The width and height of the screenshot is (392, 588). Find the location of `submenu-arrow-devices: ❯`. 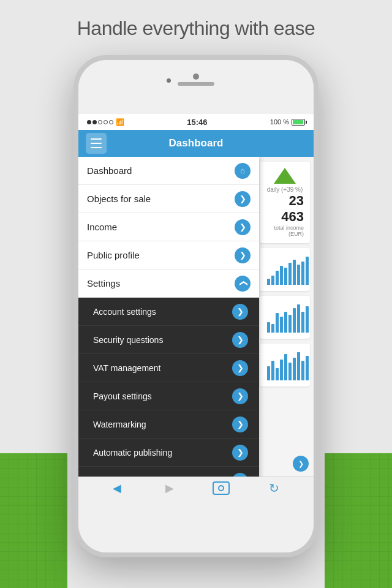

submenu-arrow-devices: ❯ is located at coordinates (240, 475).